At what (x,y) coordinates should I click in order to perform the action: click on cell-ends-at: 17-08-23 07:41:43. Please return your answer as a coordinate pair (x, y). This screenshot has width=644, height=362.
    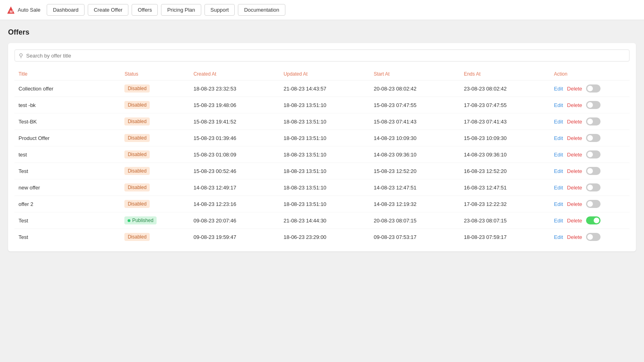
    Looking at the image, I should click on (505, 121).